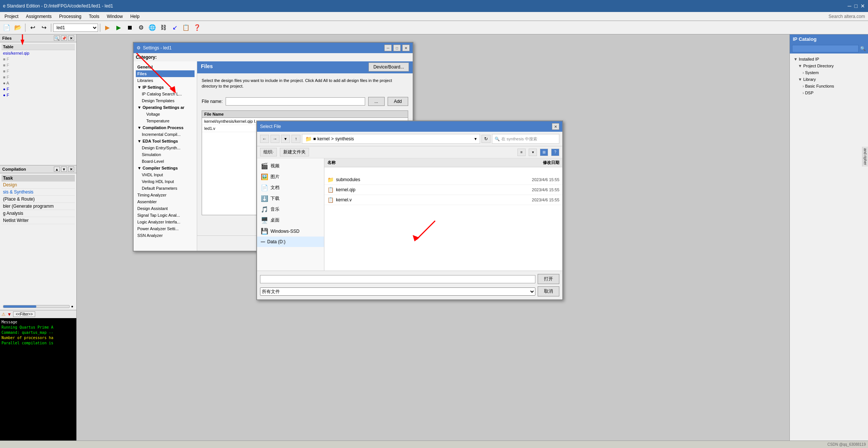 This screenshot has height=448, width=868. I want to click on toolbar-settings-btn: ⚙, so click(141, 28).